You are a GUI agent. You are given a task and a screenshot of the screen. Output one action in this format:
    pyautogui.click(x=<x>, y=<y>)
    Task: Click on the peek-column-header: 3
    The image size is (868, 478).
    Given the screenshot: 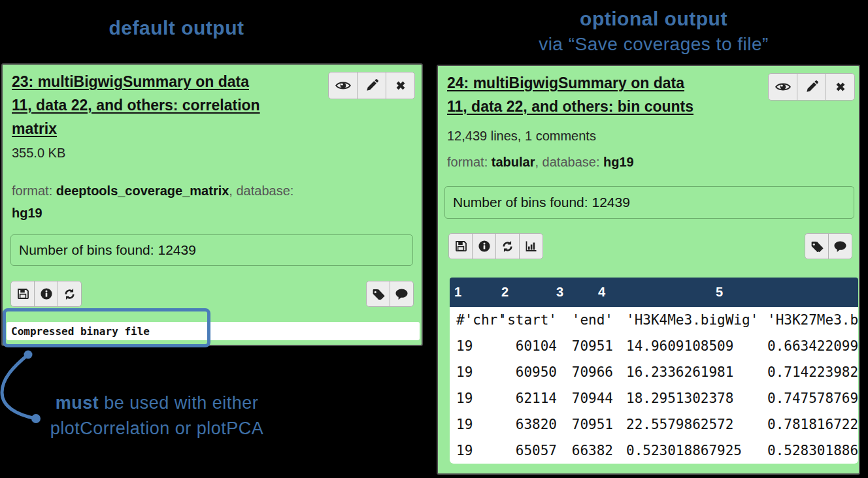 What is the action you would take?
    pyautogui.click(x=559, y=293)
    